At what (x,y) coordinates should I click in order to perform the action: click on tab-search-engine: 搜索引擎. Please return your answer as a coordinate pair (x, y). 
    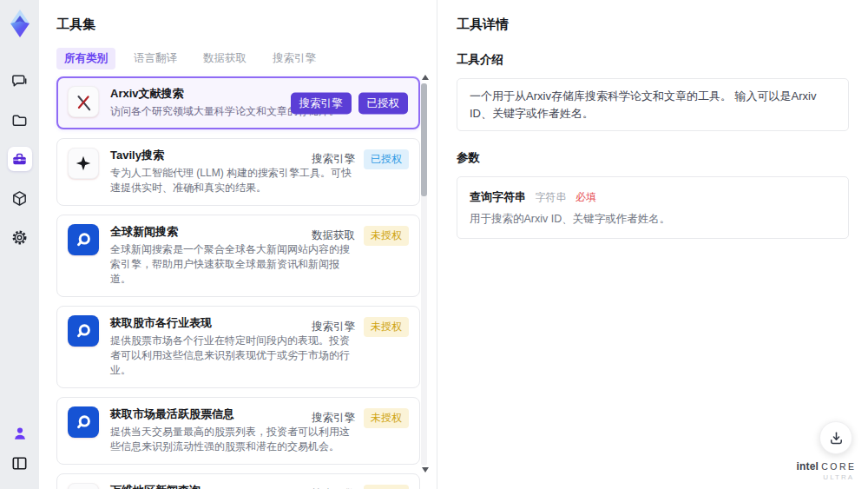
    Looking at the image, I should click on (294, 59).